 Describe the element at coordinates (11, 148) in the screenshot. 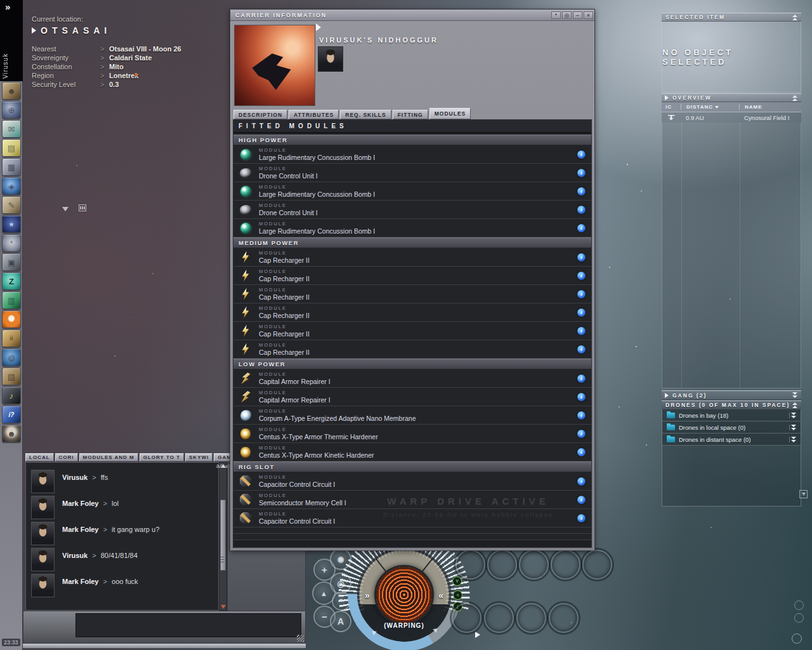

I see `notepad-icon: ▤` at that location.